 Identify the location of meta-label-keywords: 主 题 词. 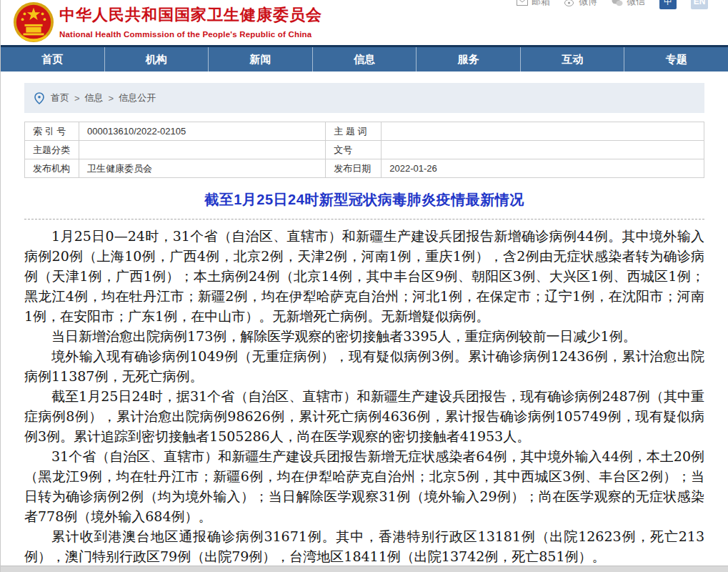
(354, 132).